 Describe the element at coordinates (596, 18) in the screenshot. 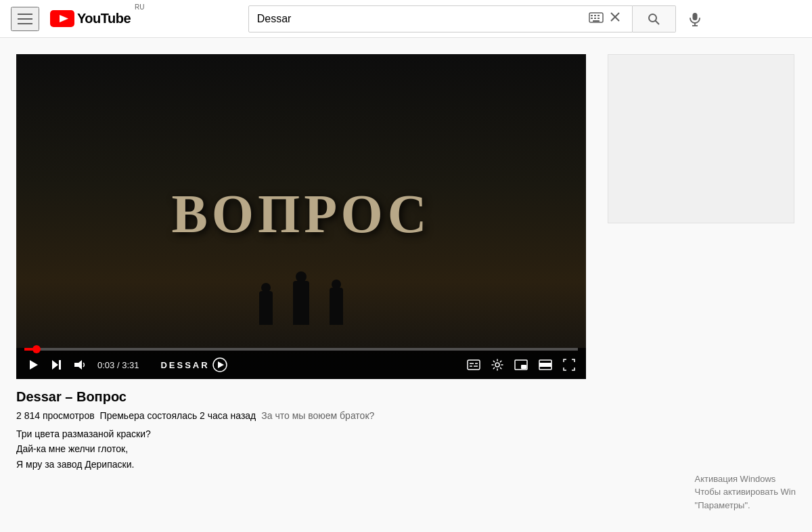

I see `keyboard-icon` at that location.